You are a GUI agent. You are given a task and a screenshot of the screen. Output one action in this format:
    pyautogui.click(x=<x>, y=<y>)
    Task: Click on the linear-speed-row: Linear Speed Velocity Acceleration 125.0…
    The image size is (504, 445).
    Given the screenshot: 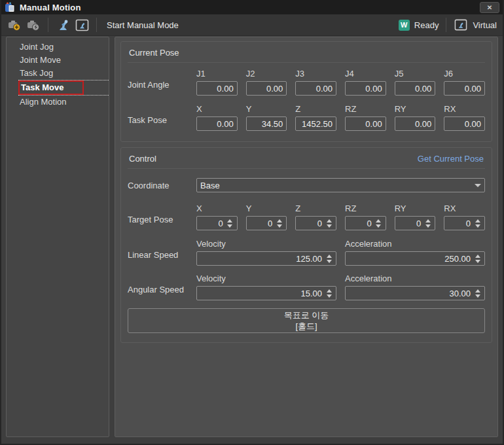 What is the action you would take?
    pyautogui.click(x=306, y=253)
    